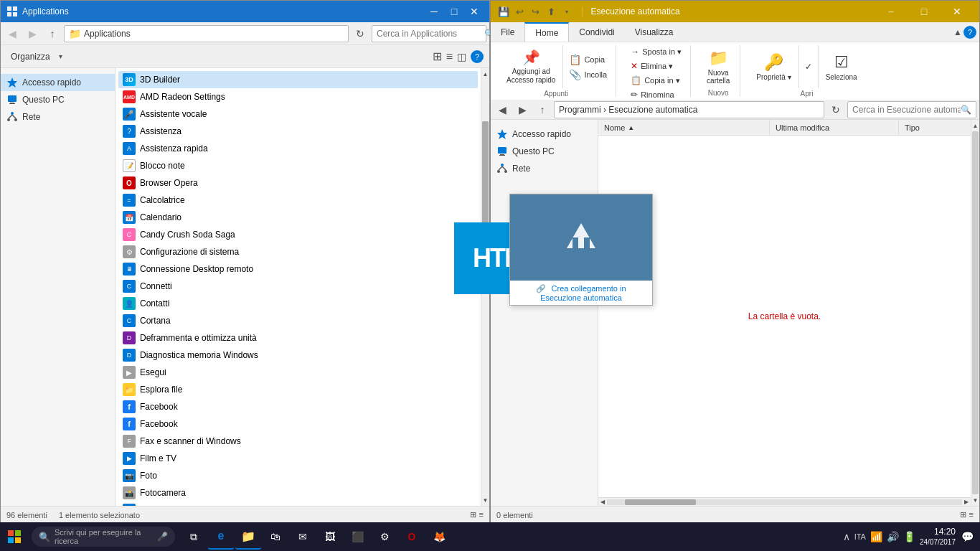 Image resolution: width=980 pixels, height=551 pixels. I want to click on right-search-input, so click(907, 110).